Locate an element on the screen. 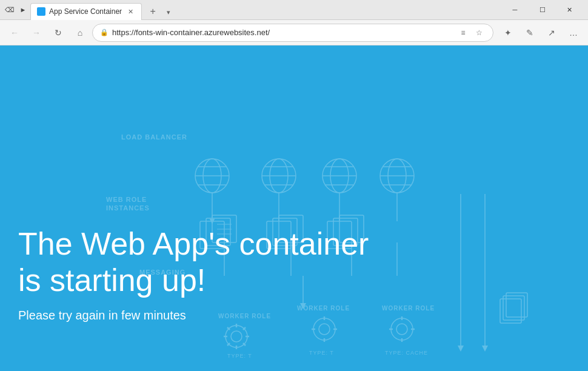 The image size is (588, 371). svg-text: LOAD BALANCER is located at coordinates (154, 137).